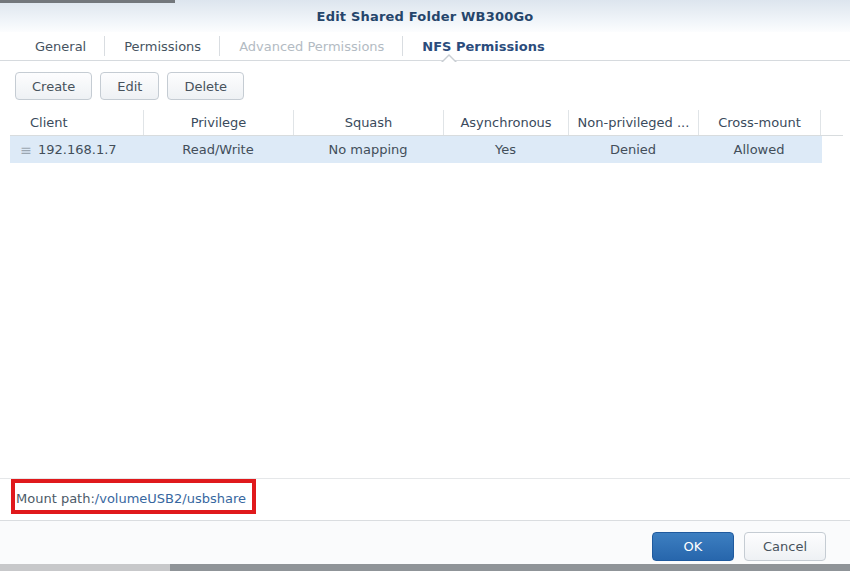 This screenshot has width=850, height=571. Describe the element at coordinates (483, 46) in the screenshot. I see `tab-nfs-permissions: NFS Permissions` at that location.